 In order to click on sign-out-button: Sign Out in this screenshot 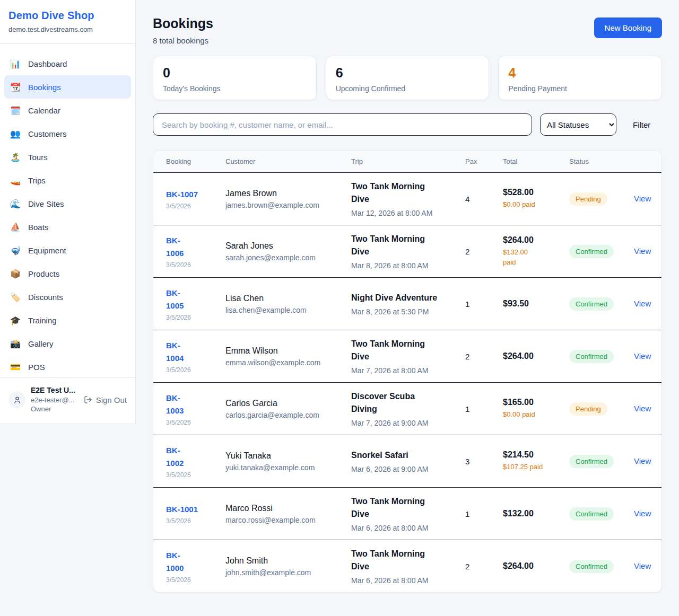, I will do `click(105, 400)`.